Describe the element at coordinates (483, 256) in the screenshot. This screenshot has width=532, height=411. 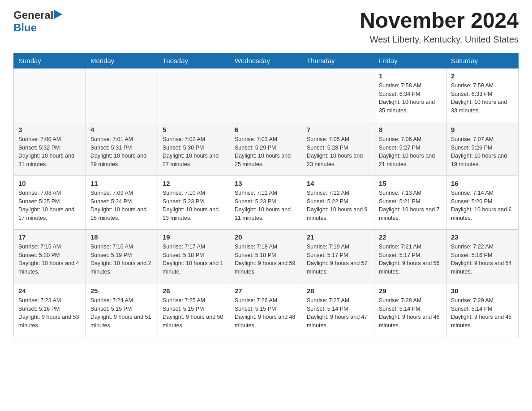
I see `table-row: 23Sunrise: 7:22 AM Sunset: 5:16 PM Dayli…` at that location.